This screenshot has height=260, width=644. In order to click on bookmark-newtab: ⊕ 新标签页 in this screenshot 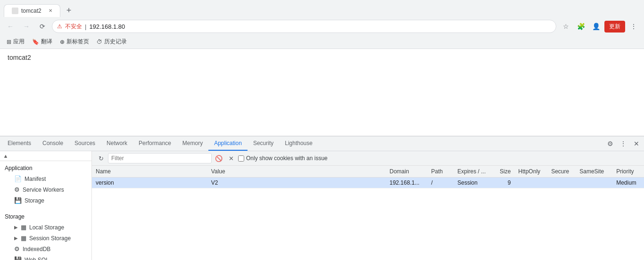, I will do `click(74, 41)`.